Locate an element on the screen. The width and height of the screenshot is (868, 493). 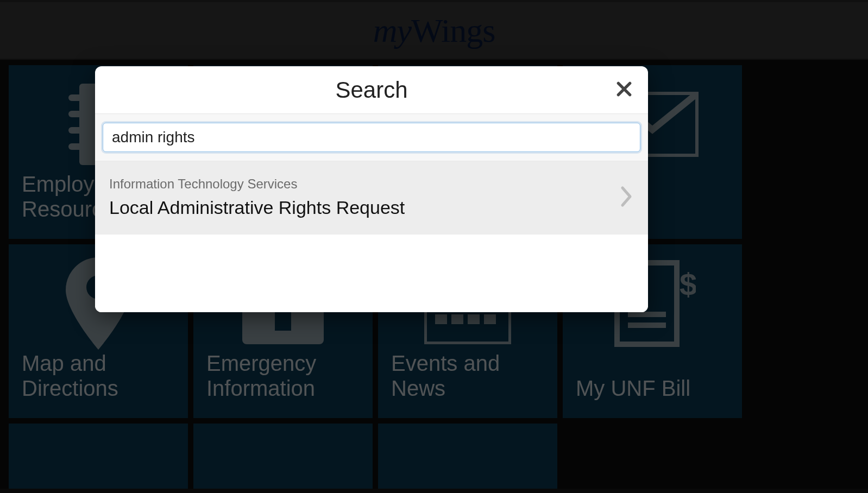
search-row is located at coordinates (372, 138).